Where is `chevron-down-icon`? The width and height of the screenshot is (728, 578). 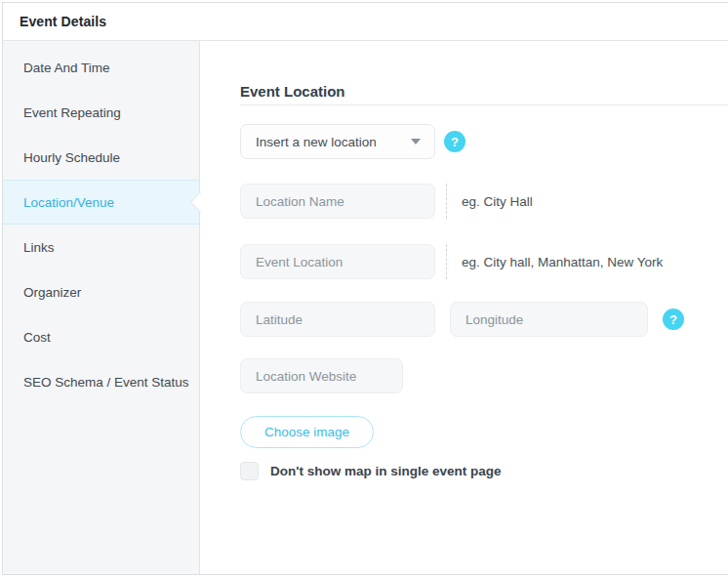 chevron-down-icon is located at coordinates (416, 142).